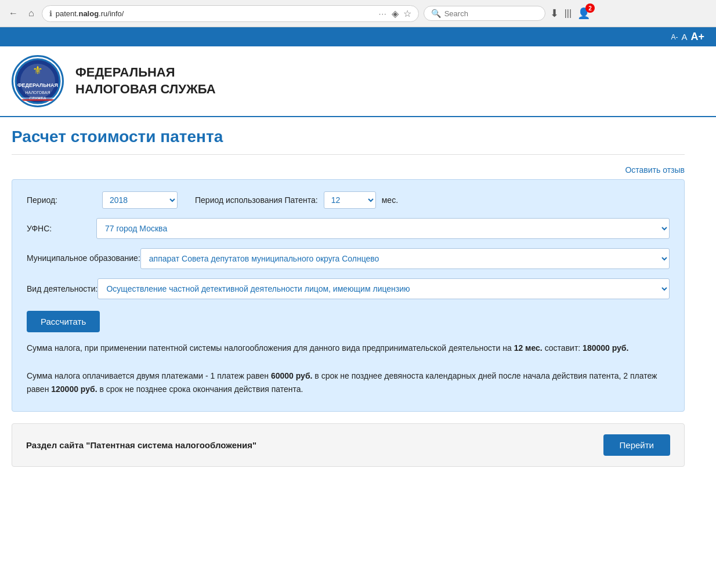 The image size is (716, 588). I want to click on feedback-link: Оставить отзыв, so click(348, 170).